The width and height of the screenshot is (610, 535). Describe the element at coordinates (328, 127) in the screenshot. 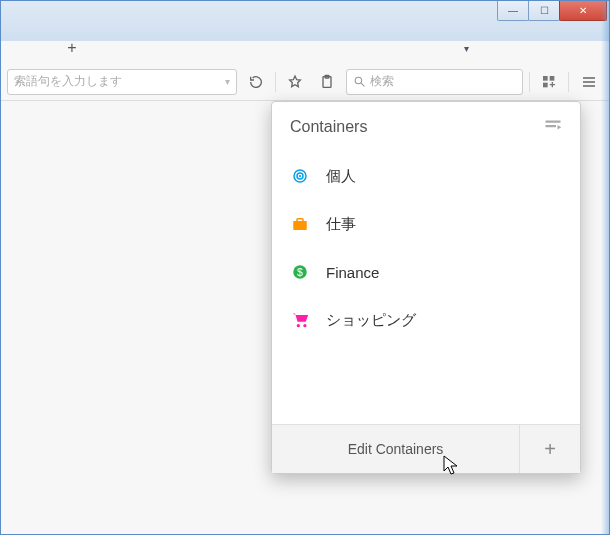

I see `panel-title: Containers` at that location.